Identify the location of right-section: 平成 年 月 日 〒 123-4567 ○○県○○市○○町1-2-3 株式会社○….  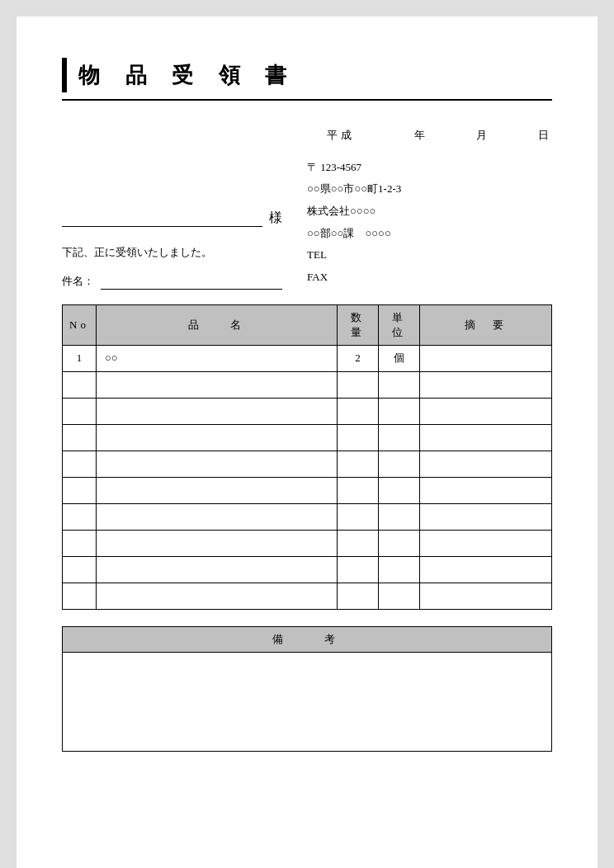
(429, 208).